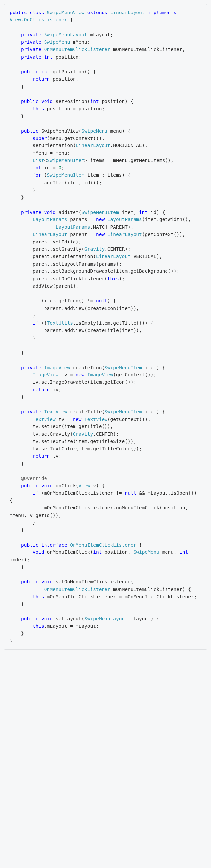  What do you see at coordinates (162, 12) in the screenshot?
I see `kw-implements: implements` at bounding box center [162, 12].